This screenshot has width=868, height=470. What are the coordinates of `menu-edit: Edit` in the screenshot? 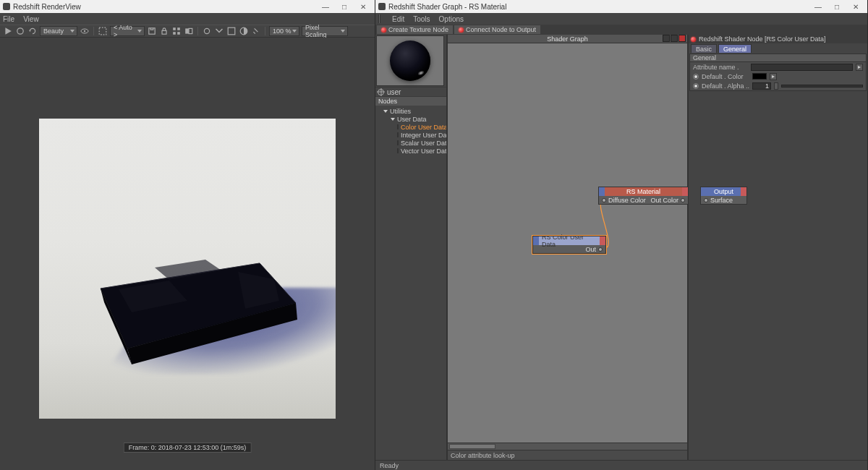 It's located at (398, 19).